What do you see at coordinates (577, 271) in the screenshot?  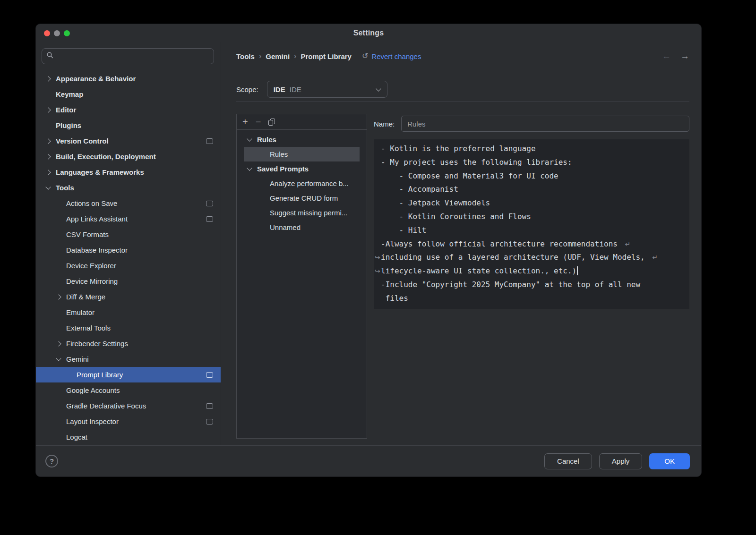 I see `text-caret` at bounding box center [577, 271].